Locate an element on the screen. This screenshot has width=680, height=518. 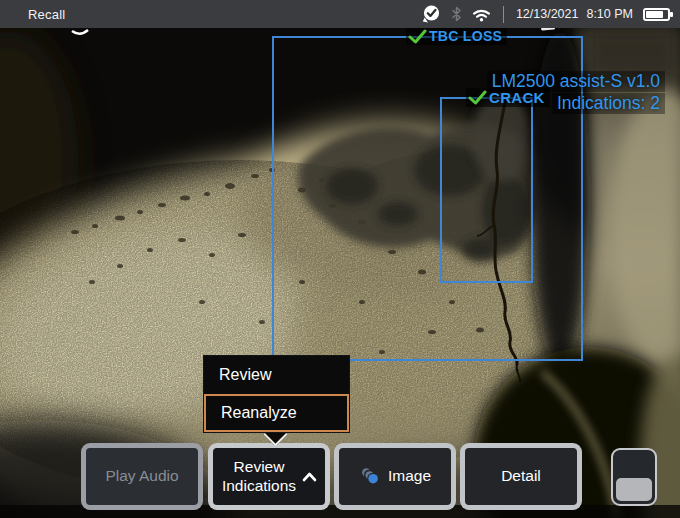
display-toggle-button is located at coordinates (634, 477).